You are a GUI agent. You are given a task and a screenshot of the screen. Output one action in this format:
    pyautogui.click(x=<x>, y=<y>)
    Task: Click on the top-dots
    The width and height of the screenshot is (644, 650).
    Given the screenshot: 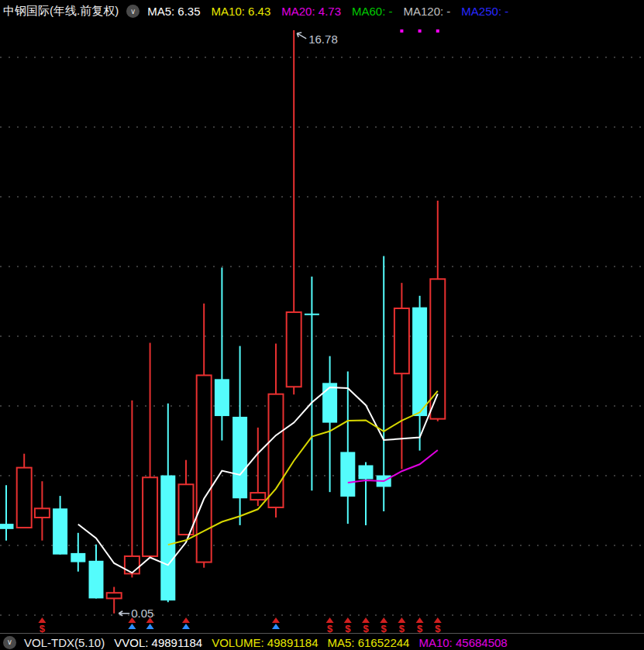 What is the action you would take?
    pyautogui.click(x=419, y=31)
    